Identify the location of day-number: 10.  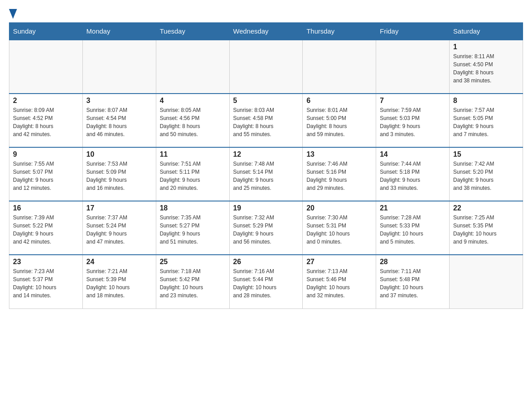
(119, 154).